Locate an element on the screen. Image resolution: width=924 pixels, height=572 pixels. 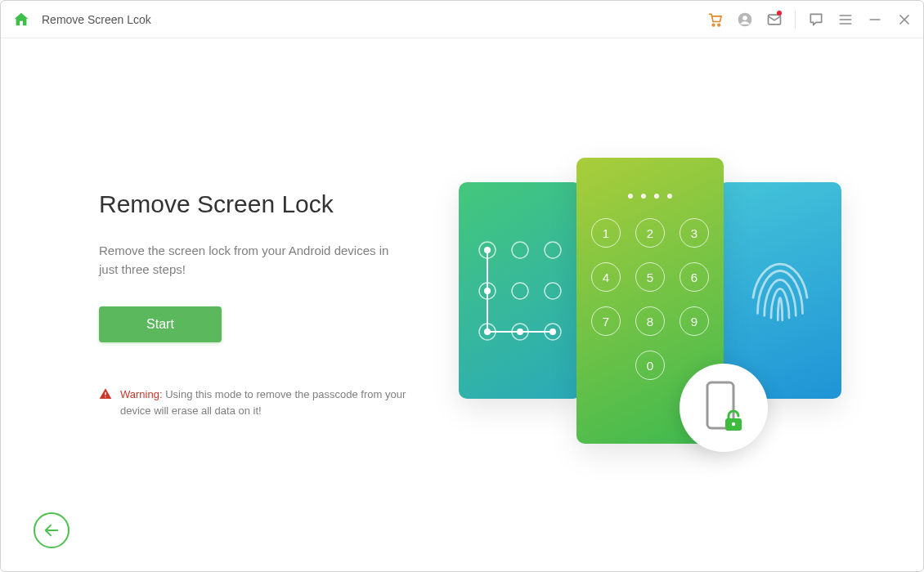
titlebar: Remove Screen Lcok is located at coordinates (462, 20).